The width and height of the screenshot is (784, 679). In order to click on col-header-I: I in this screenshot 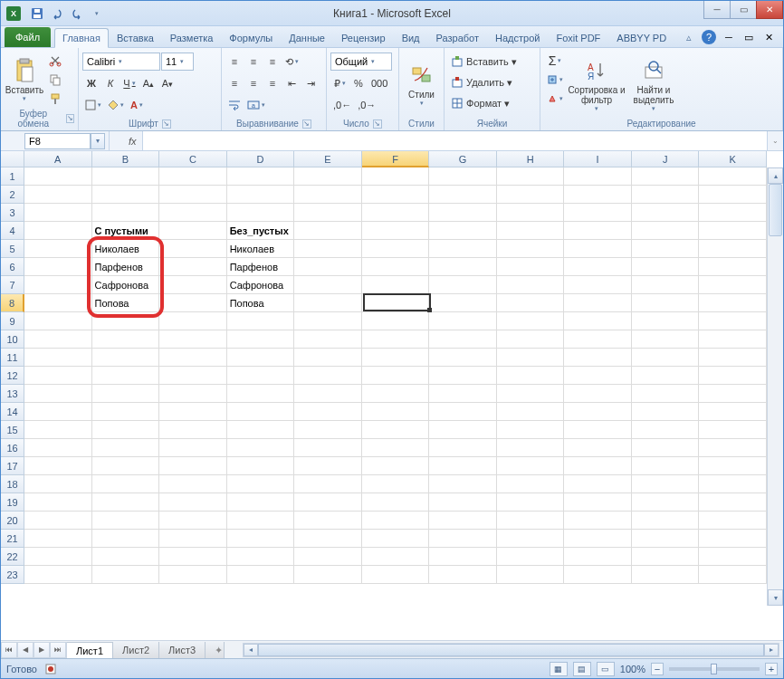, I will do `click(598, 159)`.